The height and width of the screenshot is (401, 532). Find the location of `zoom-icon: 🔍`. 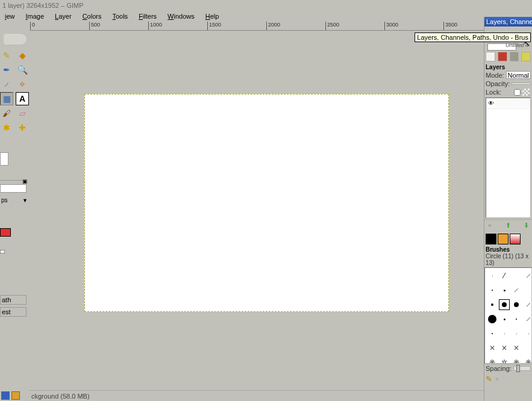

zoom-icon: 🔍 is located at coordinates (22, 70).